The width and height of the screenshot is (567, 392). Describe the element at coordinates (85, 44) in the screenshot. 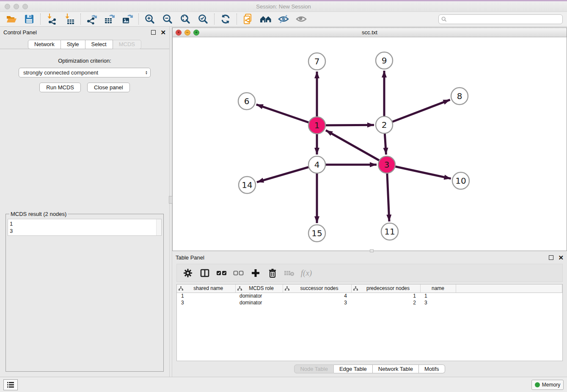

I see `control-panel-tabs: Network Style Select MCDS` at that location.